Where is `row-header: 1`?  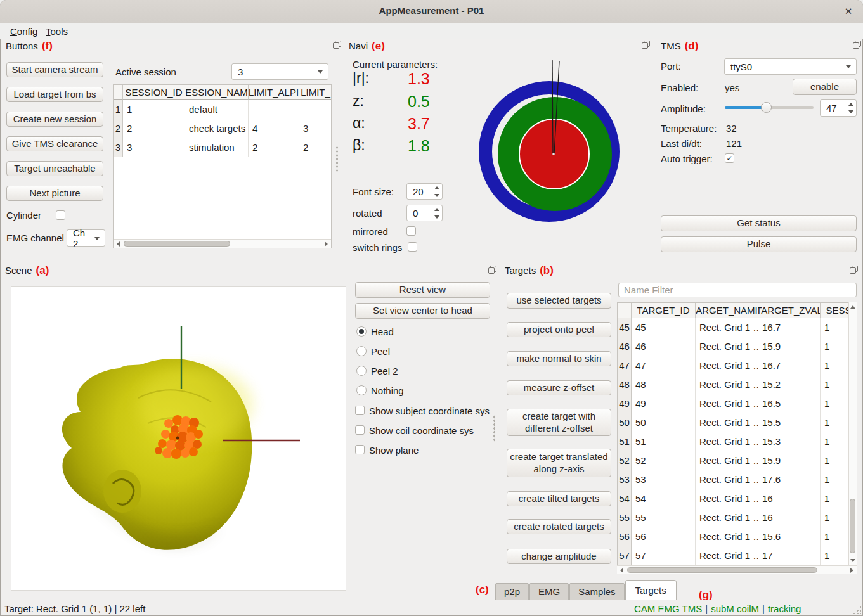
row-header: 1 is located at coordinates (118, 110).